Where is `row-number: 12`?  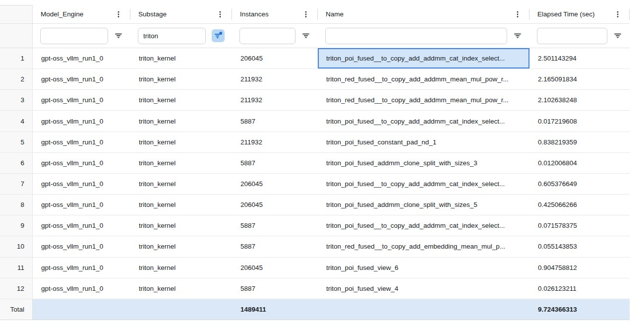 row-number: 12 is located at coordinates (16, 289).